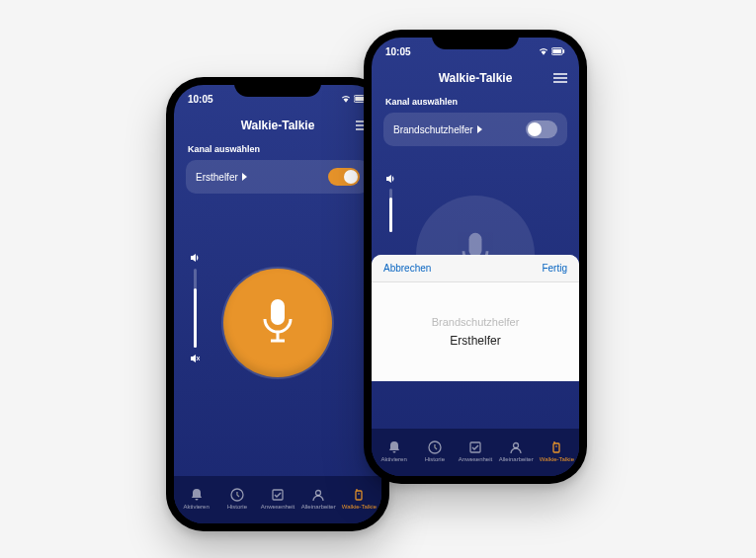 The image size is (756, 558). What do you see at coordinates (475, 129) in the screenshot?
I see `channel-selector-row: Brandschutzhelfer` at bounding box center [475, 129].